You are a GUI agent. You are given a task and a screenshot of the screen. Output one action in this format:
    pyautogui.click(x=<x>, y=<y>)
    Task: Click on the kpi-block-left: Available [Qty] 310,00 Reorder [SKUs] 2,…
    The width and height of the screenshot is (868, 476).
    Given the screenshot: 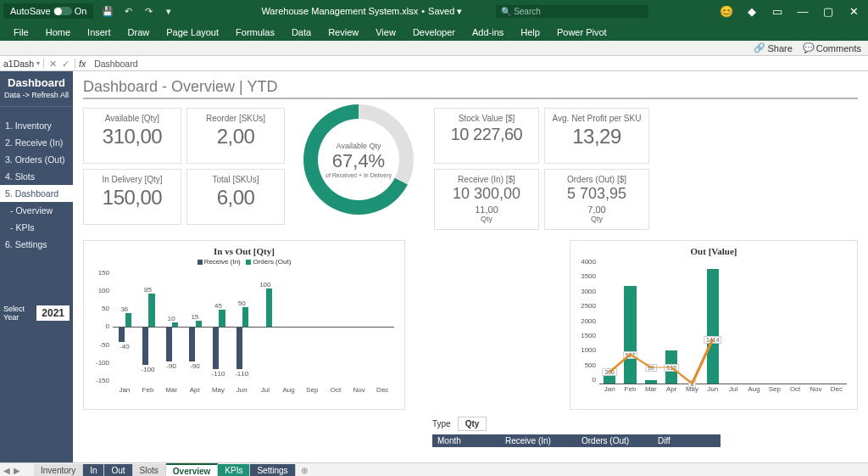 What is the action you would take?
    pyautogui.click(x=184, y=170)
    